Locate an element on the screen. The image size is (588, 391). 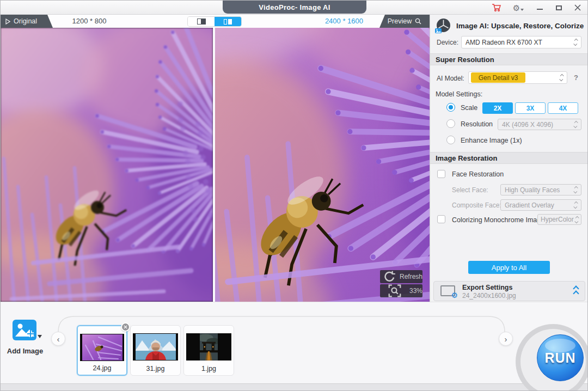
ai-model-label: AI Model: is located at coordinates (451, 78).